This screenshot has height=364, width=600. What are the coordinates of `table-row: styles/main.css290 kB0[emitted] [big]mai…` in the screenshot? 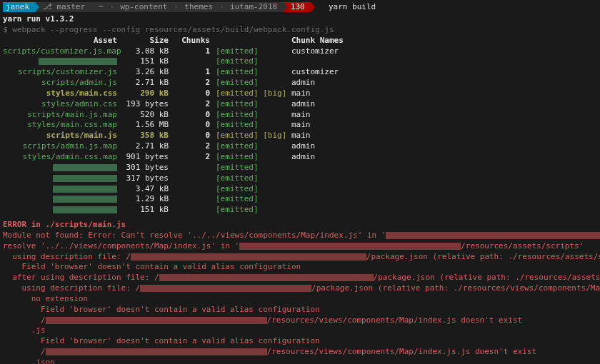 It's located at (300, 94).